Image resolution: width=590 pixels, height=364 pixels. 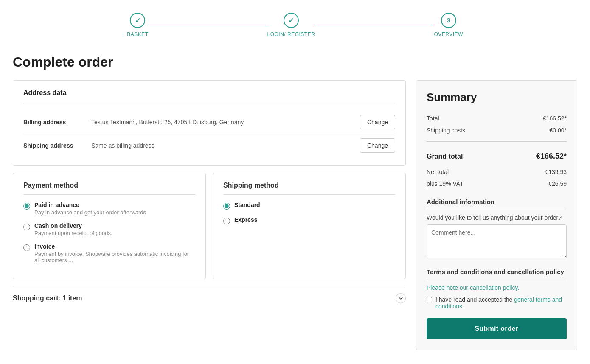 I want to click on progress-step-overview: 3 OVERVIEW, so click(x=448, y=25).